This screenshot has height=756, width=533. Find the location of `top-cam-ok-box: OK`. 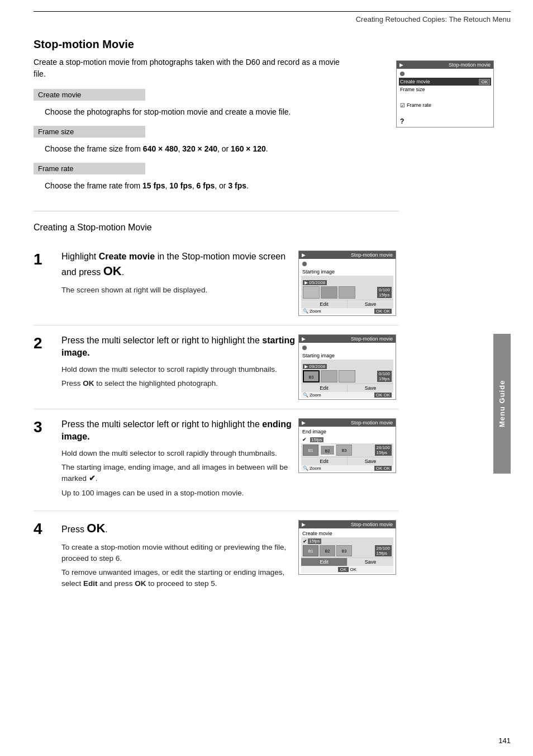

top-cam-ok-box: OK is located at coordinates (484, 82).